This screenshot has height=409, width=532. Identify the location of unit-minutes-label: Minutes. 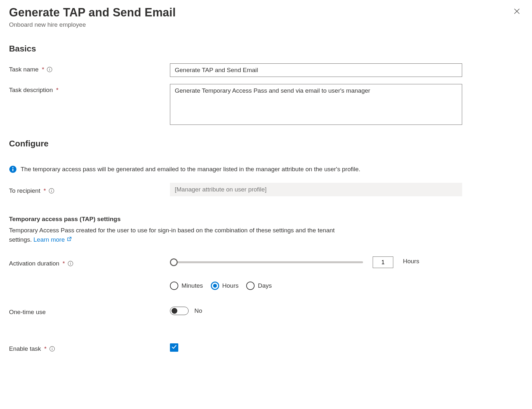
(192, 286).